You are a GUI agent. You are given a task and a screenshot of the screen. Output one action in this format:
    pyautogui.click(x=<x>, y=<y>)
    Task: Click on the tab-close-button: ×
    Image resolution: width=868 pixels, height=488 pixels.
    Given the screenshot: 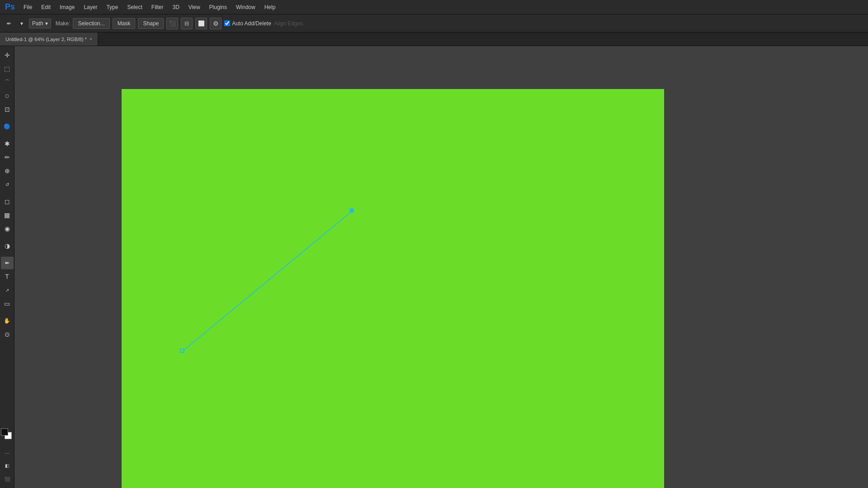 What is the action you would take?
    pyautogui.click(x=91, y=39)
    